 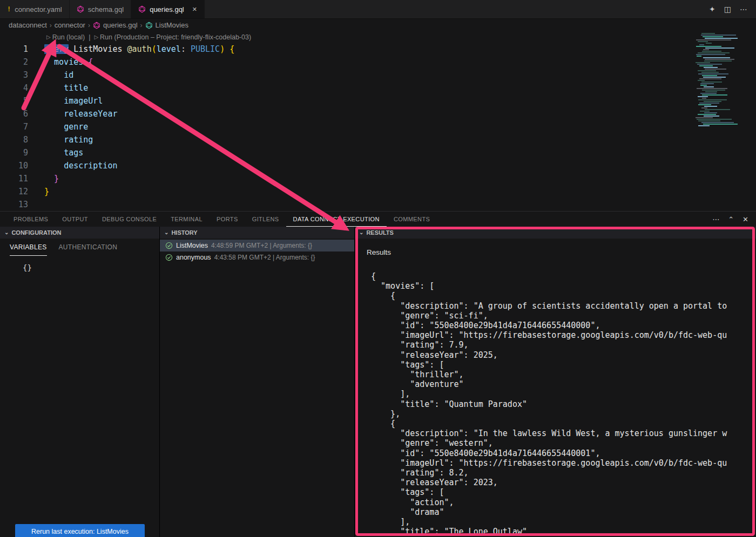 I want to click on sparkle-icon: ✦, so click(x=712, y=9).